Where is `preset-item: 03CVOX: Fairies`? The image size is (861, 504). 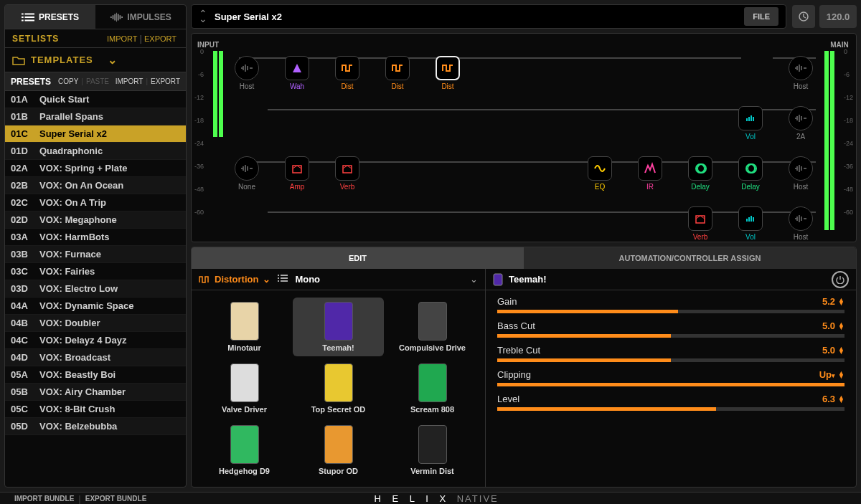
preset-item: 03CVOX: Fairies is located at coordinates (95, 272).